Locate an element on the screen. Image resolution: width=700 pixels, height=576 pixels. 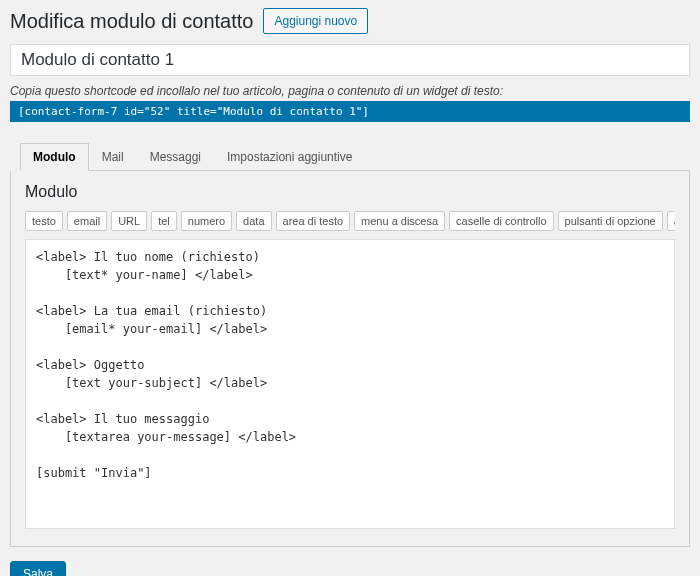
shortcode-display: [contact-form-7 id="52" title="Modulo di… is located at coordinates (350, 112).